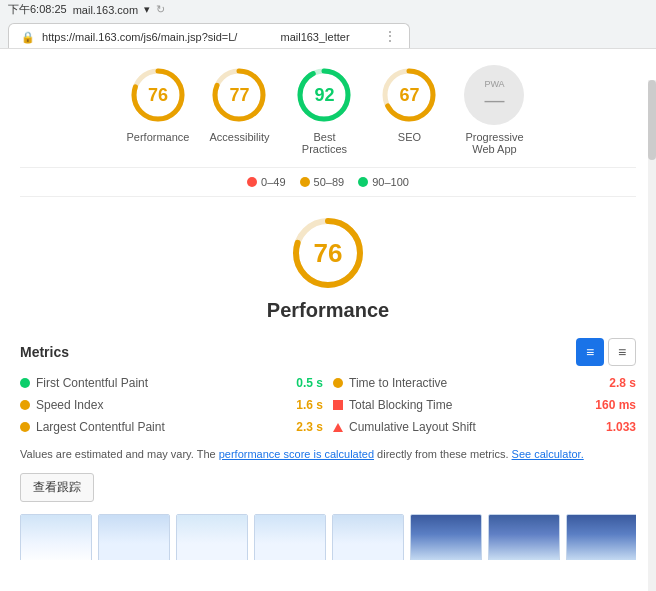  I want to click on tti-icon, so click(338, 383).